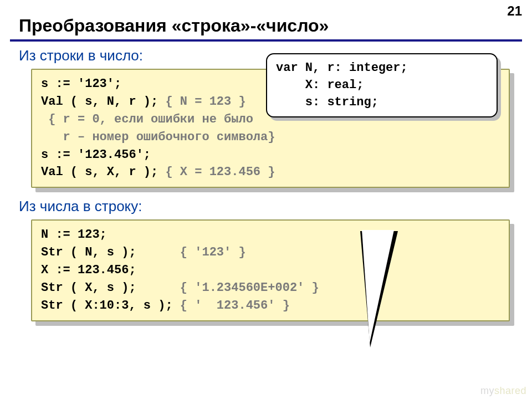  I want to click on code2-line4: Str ( X, s ); { '1.234560E+002' }, so click(270, 288).